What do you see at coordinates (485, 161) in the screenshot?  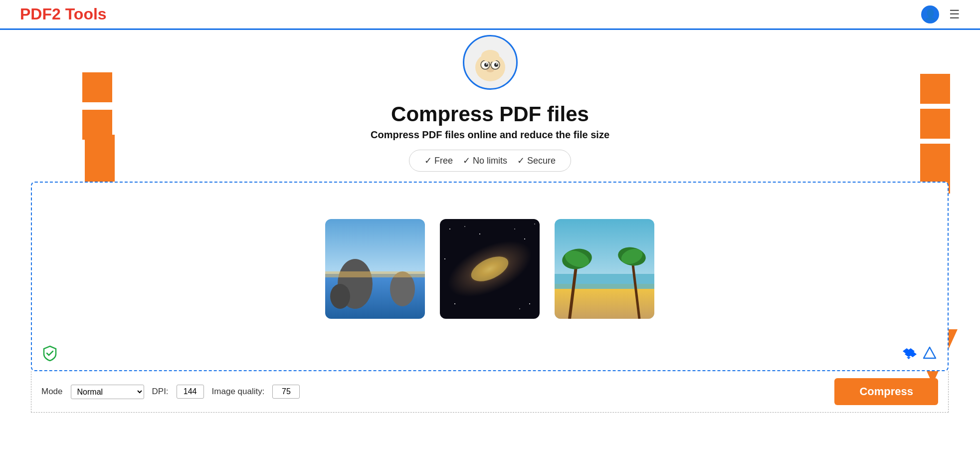 I see `badge-no-limits-text: ✓ No limits` at bounding box center [485, 161].